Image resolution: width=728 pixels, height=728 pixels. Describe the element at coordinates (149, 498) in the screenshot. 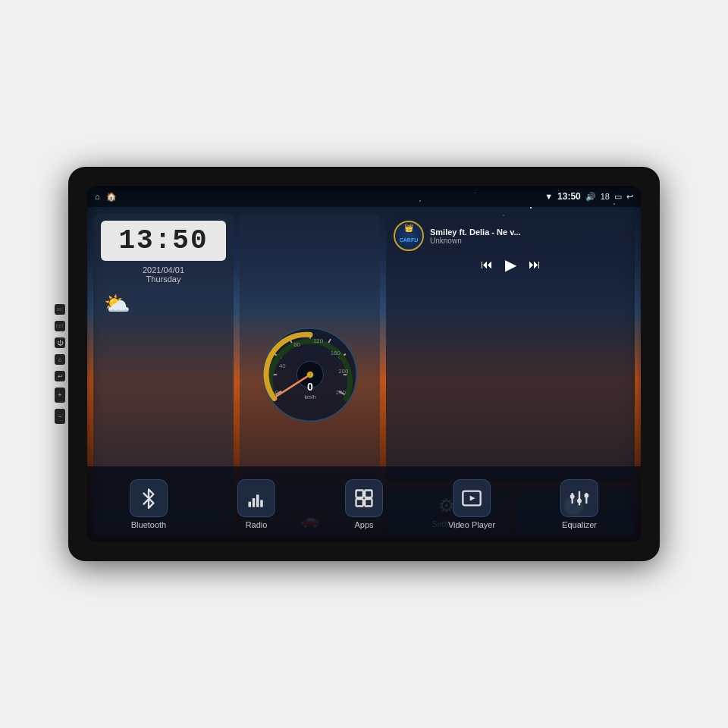

I see `bluetooth-svg` at that location.